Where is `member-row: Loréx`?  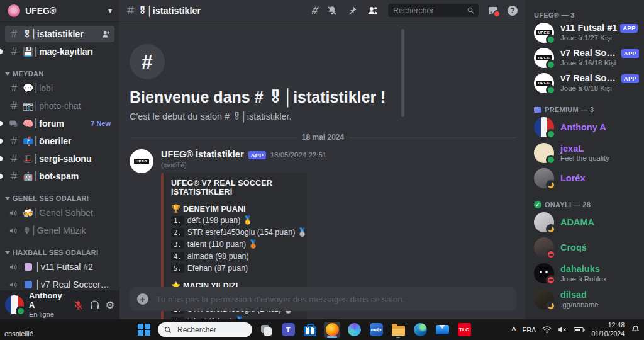
member-row: Loréx is located at coordinates (586, 178).